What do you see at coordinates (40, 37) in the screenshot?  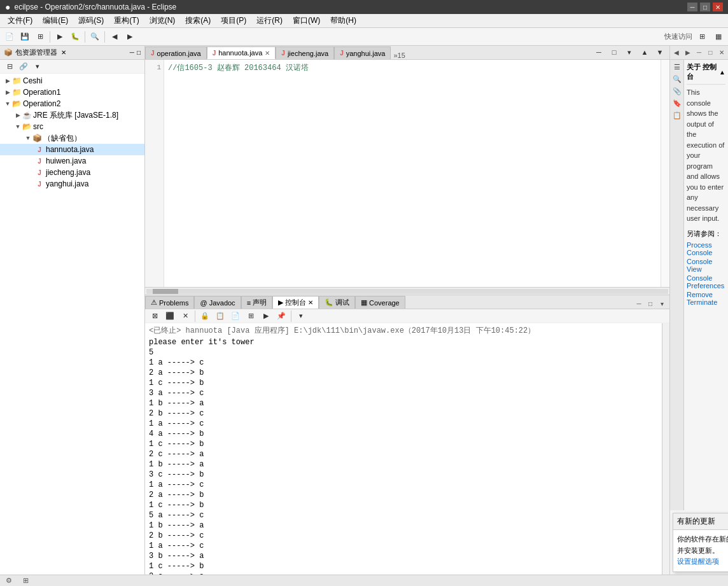 I see `save-all-button: ⊞` at bounding box center [40, 37].